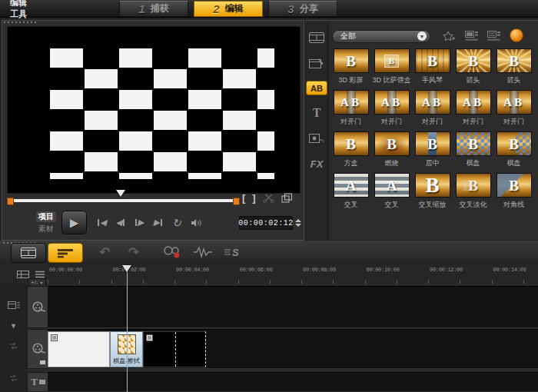  I want to click on library-item: B居中, so click(432, 152).